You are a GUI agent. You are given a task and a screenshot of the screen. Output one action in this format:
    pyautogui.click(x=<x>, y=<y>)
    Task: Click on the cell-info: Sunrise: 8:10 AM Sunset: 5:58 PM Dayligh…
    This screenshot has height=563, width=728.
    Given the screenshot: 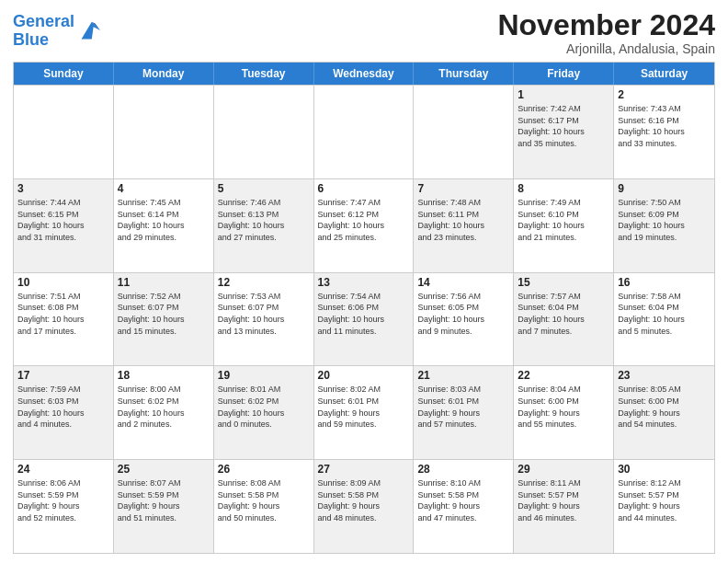 What is the action you would take?
    pyautogui.click(x=463, y=500)
    